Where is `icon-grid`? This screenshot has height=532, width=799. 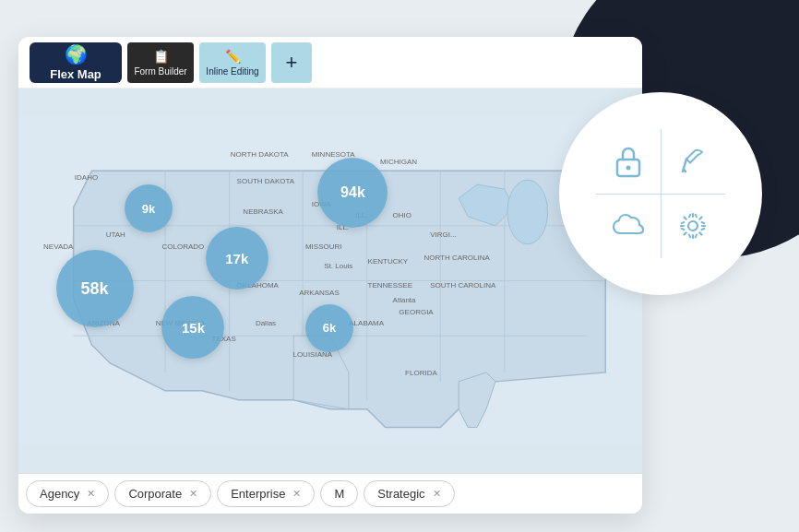 icon-grid is located at coordinates (661, 194).